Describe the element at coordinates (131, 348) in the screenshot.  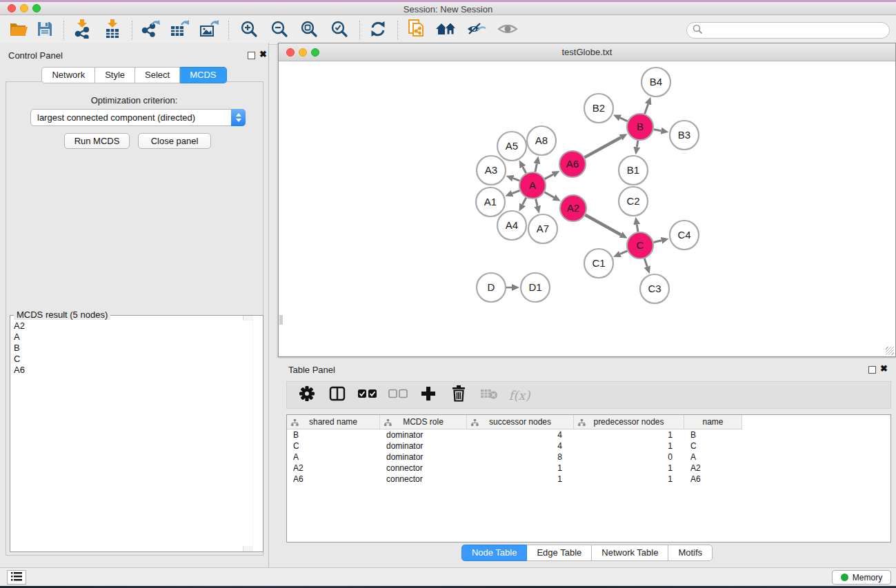
I see `result-item: B` at that location.